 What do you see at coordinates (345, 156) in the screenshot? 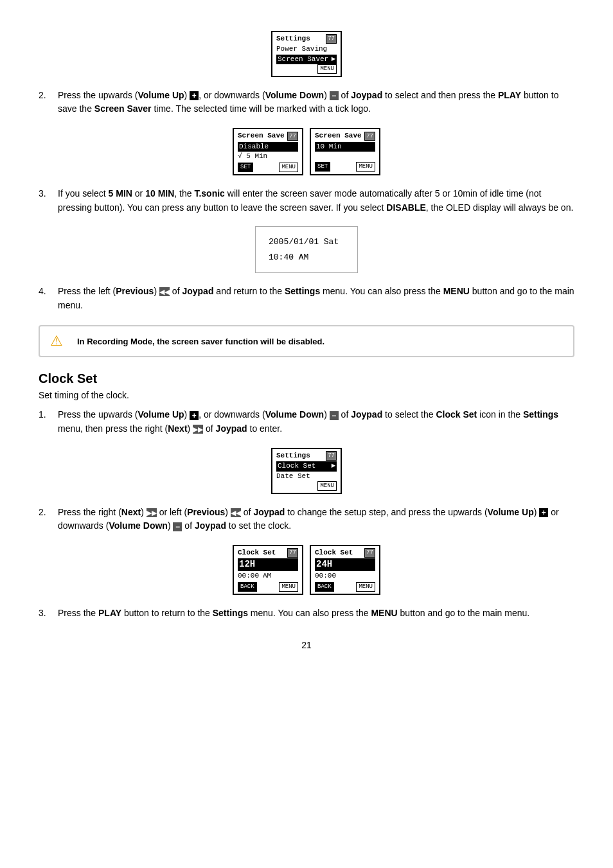
I see `screen-saver-right-spacer` at bounding box center [345, 156].